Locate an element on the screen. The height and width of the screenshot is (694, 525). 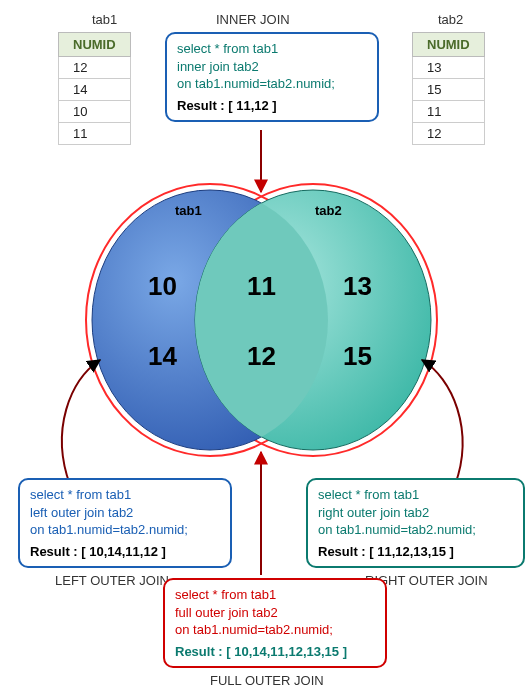
left-join-callout: select * from tab1 left outer join tab2 … is located at coordinates (125, 523).